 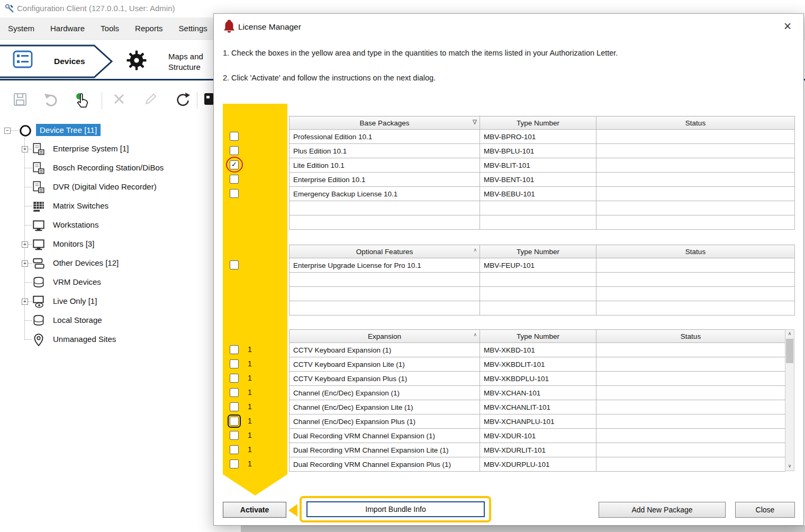 What do you see at coordinates (538, 123) in the screenshot?
I see `header-label: Type Number` at bounding box center [538, 123].